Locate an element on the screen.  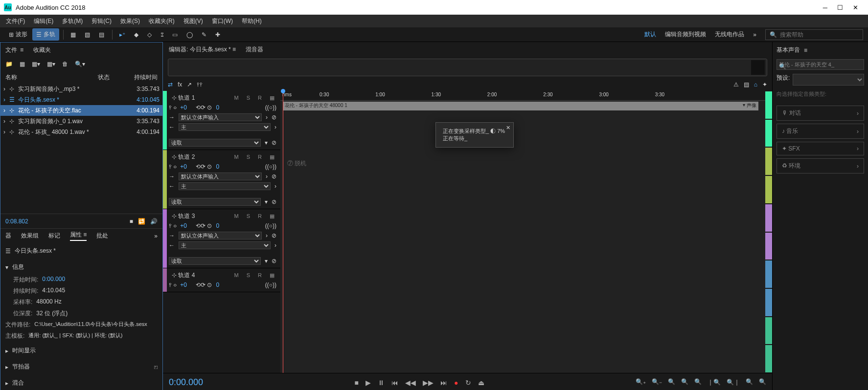
maximize-button: ☐ is located at coordinates (840, 8).